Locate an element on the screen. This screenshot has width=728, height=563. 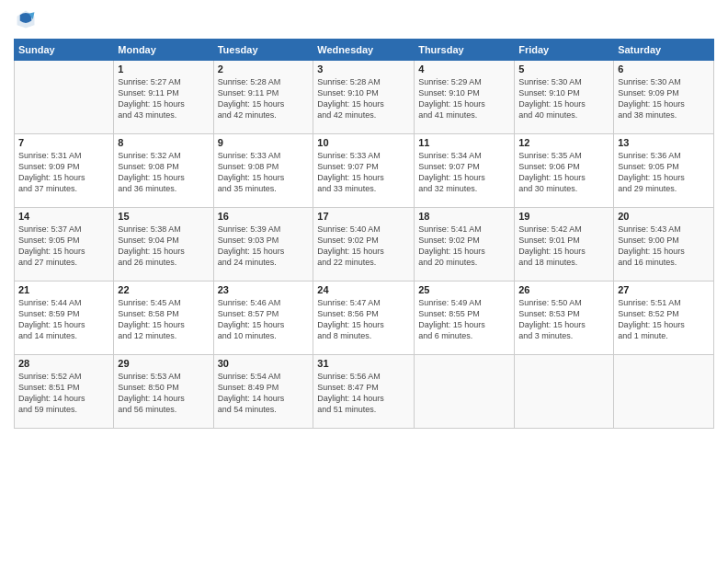
day-info: Sunrise: 5:39 AM Sunset: 9:03 PM Dayligh… is located at coordinates (264, 247).